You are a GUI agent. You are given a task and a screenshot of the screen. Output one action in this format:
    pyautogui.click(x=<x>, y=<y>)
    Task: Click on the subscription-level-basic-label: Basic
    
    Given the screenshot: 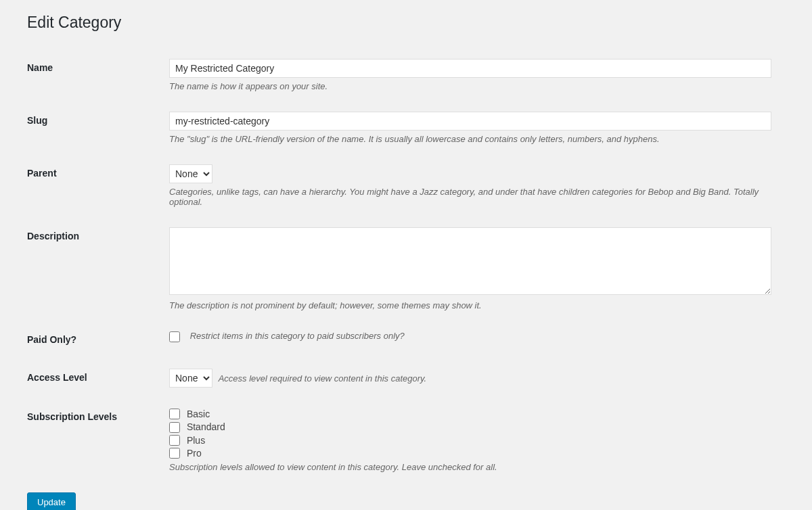 What is the action you would take?
    pyautogui.click(x=198, y=414)
    